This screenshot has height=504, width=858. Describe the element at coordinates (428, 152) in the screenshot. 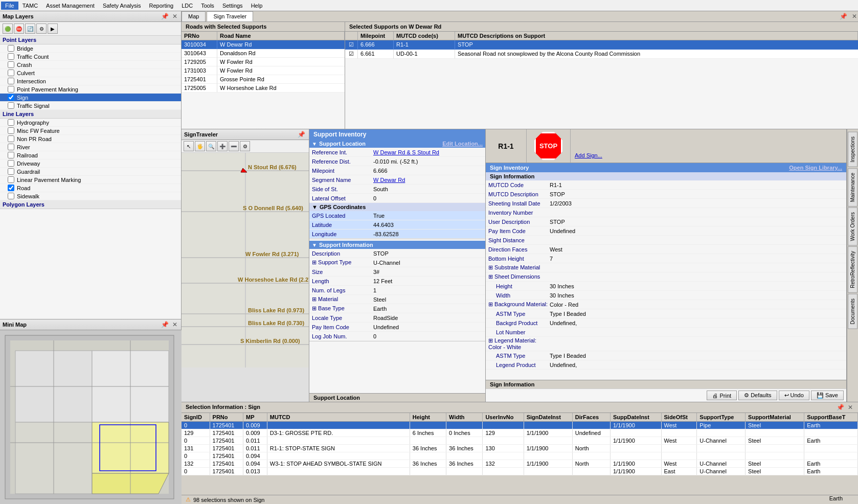

I see `ref-int-value: W Dewar Rd & S Stout Rd` at that location.